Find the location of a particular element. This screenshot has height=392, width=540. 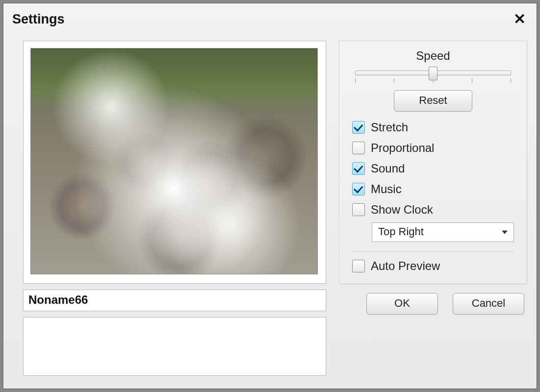

titlebar: Settings ✕ is located at coordinates (270, 18).